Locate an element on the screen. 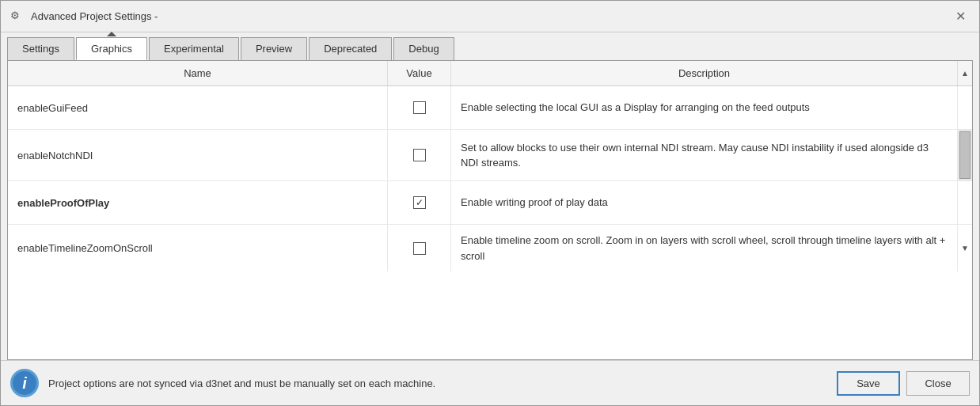 The height and width of the screenshot is (406, 980). tab-bar: Settings Graphics Experimental Preview D… is located at coordinates (490, 46).